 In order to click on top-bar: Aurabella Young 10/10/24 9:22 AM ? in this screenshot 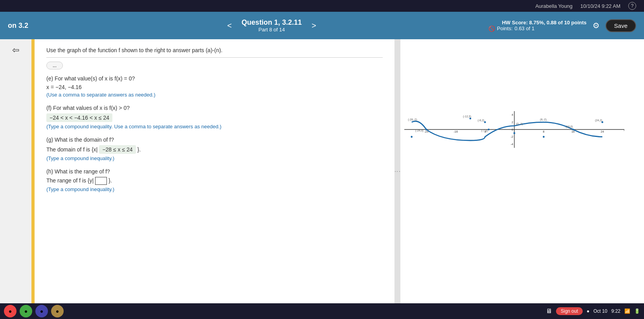, I will do `click(322, 6)`.